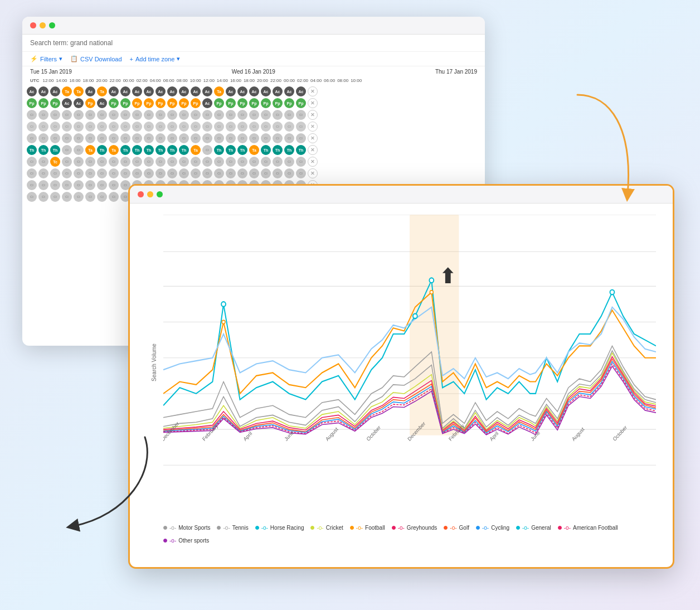 The image size is (700, 610). What do you see at coordinates (42, 26) in the screenshot?
I see `minimize-dot` at bounding box center [42, 26].